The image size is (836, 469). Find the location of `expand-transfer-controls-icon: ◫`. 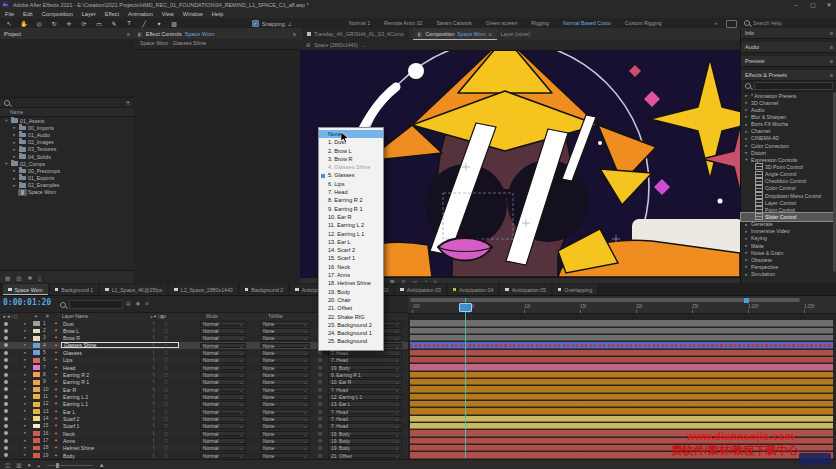

expand-transfer-controls-icon: ◫ is located at coordinates (8, 465).